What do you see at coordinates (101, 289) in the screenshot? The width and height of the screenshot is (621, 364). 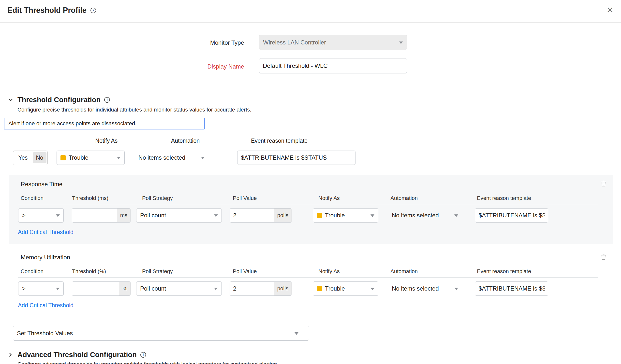 I see `threshold-input-group: %` at bounding box center [101, 289].